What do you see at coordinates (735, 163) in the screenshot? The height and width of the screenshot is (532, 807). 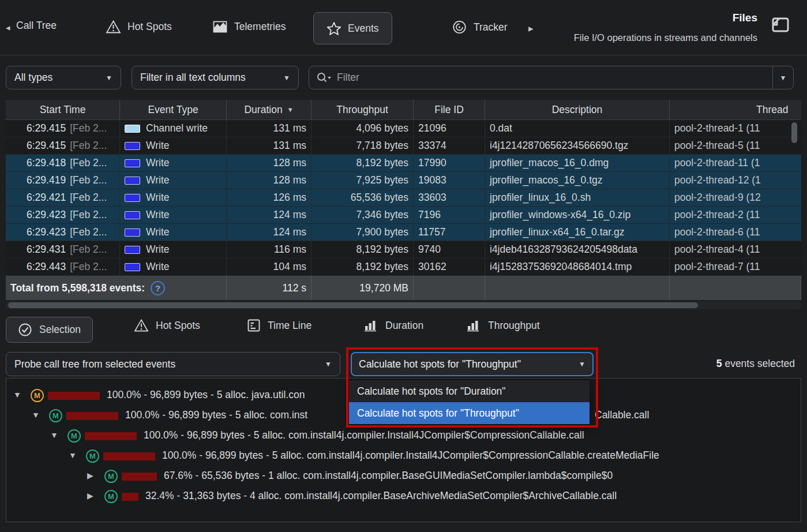 I see `event-thread: pool-2-thread-11 (1` at bounding box center [735, 163].